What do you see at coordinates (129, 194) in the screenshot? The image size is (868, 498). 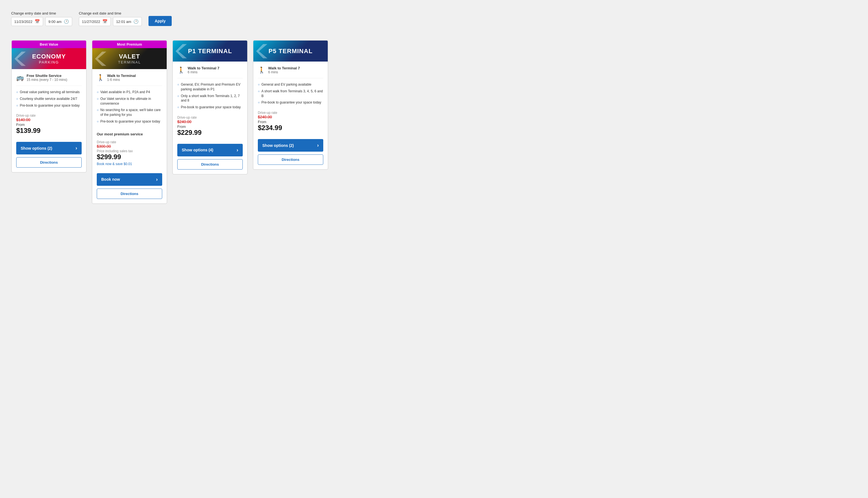 I see `directions-button-valet: Directions` at bounding box center [129, 194].